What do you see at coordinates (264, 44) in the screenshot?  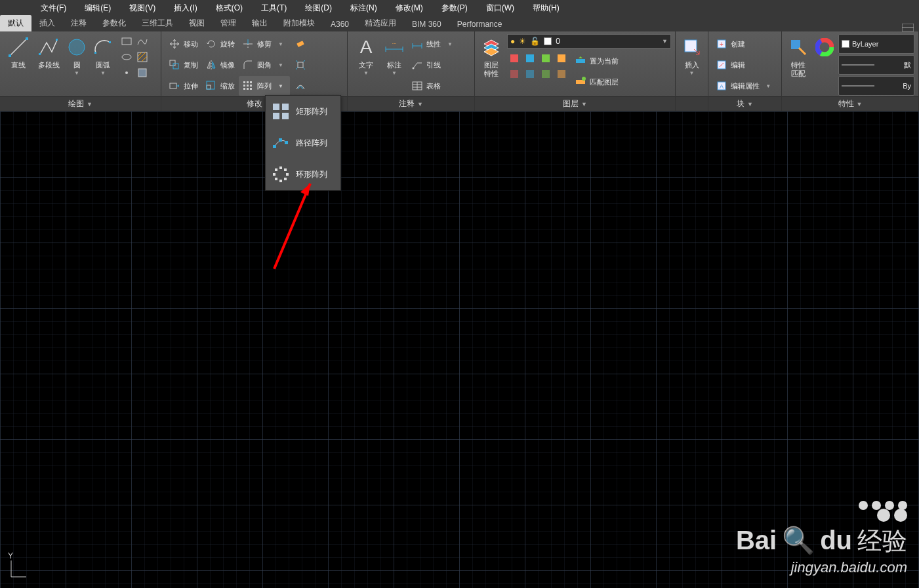 I see `trim-tool: 修剪▼` at bounding box center [264, 44].